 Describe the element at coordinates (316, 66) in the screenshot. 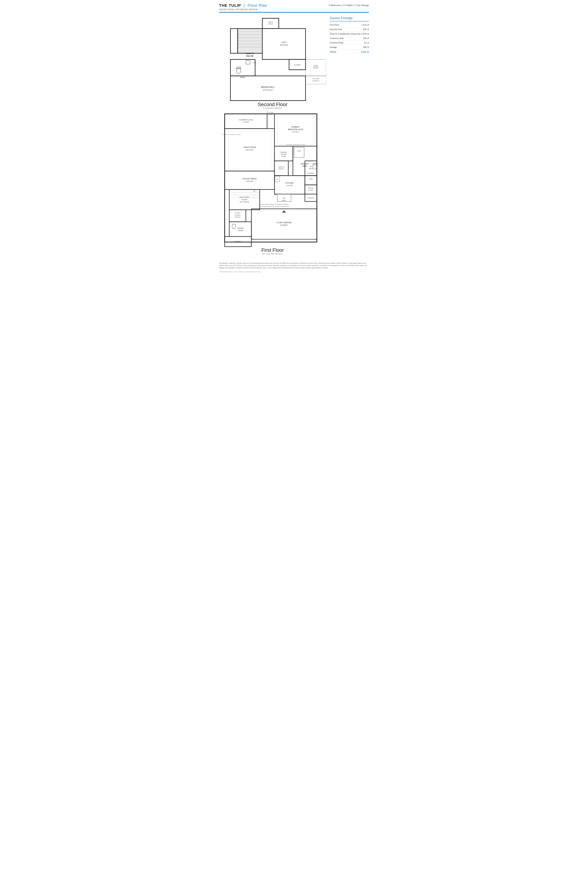

I see `svg-text: WORK` at that location.